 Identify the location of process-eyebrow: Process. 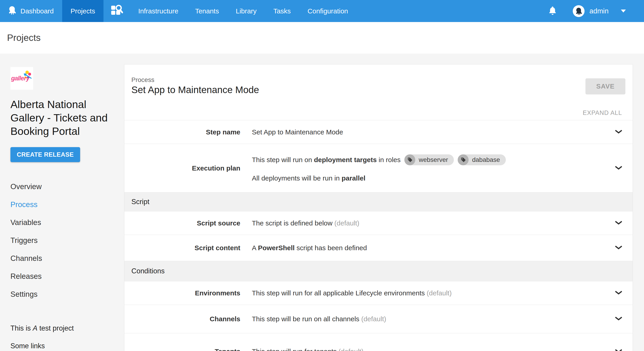
(143, 80).